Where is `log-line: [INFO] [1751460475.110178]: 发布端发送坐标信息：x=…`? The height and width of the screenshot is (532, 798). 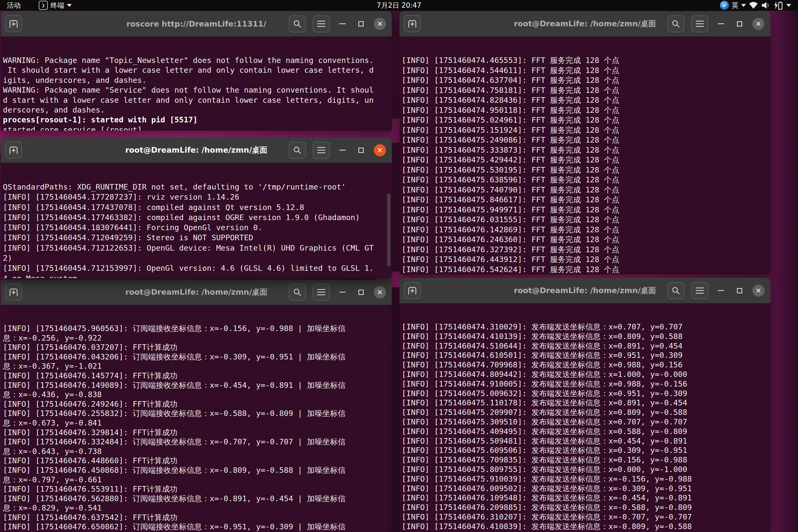 log-line: [INFO] [1751460475.110178]: 发布端发送坐标信息：x=… is located at coordinates (585, 403).